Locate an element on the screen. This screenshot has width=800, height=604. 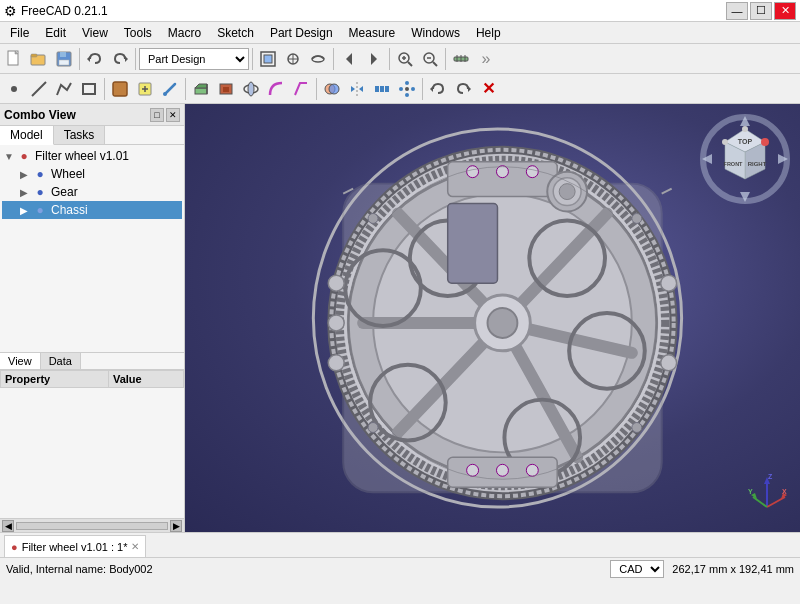
props-tab-data: Data is located at coordinates (61, 361).